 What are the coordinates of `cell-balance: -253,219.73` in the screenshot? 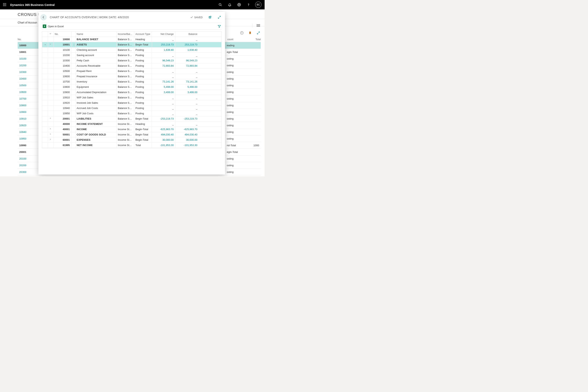 It's located at (187, 119).